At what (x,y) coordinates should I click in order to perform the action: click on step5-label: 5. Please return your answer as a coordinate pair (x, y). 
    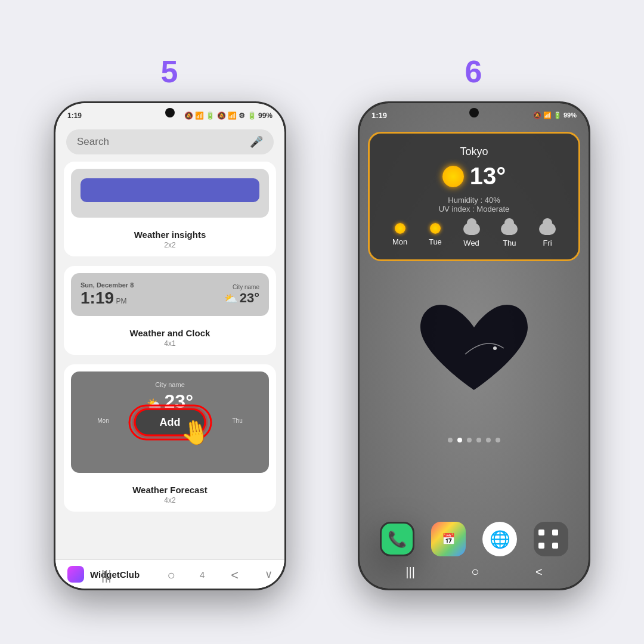
    Looking at the image, I should click on (171, 72).